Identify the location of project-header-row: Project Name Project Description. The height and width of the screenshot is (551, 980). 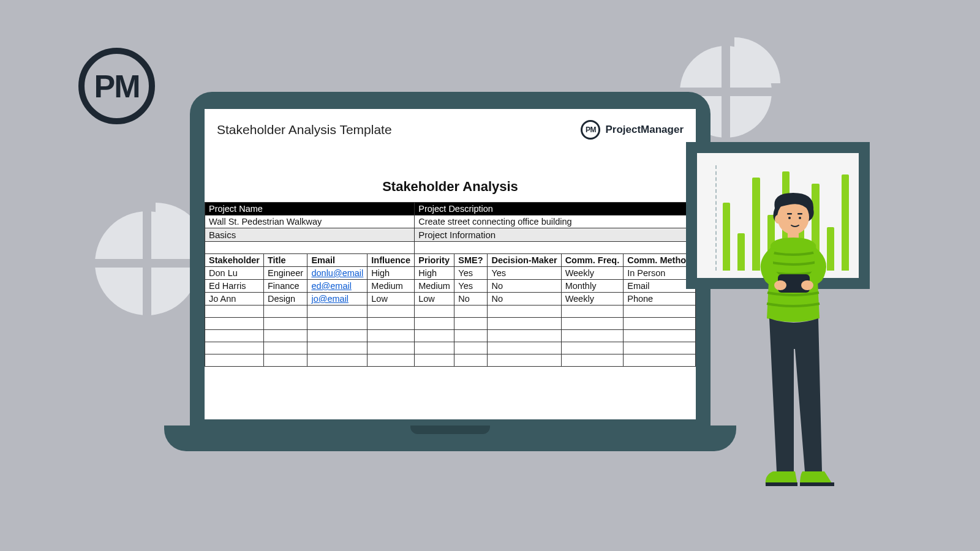
(451, 209).